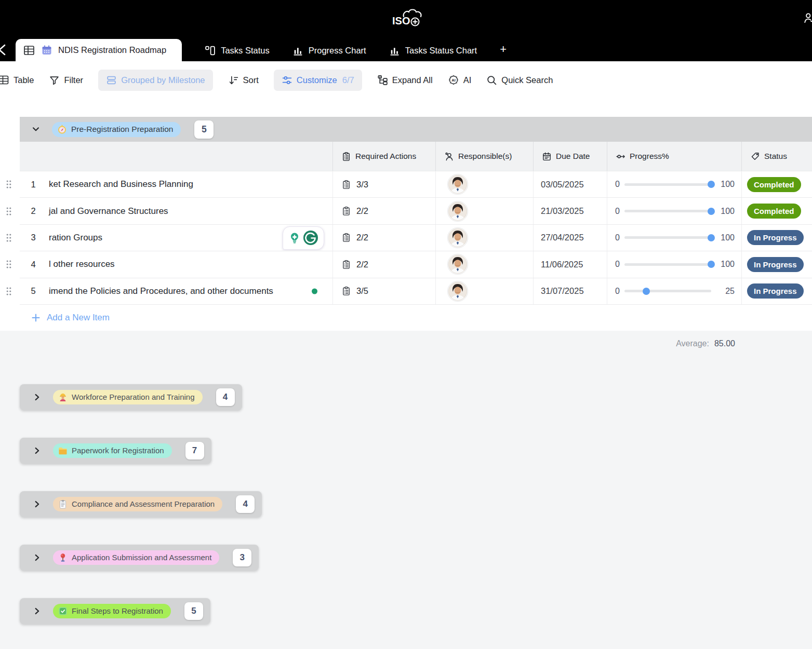 The width and height of the screenshot is (812, 649). What do you see at coordinates (416, 318) in the screenshot?
I see `add-new-item-button: Add a New Item` at bounding box center [416, 318].